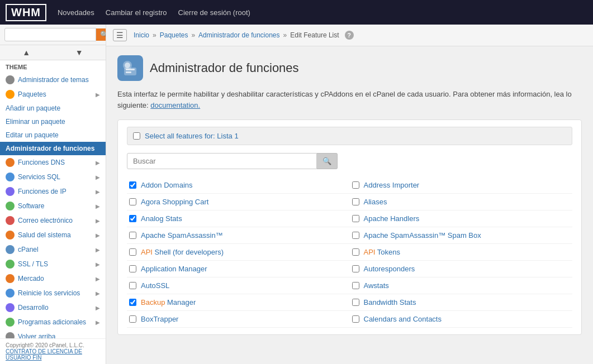 The width and height of the screenshot is (593, 364). I want to click on feature-label-apache-spamassassin: Apache SpamAssassin™, so click(182, 236).